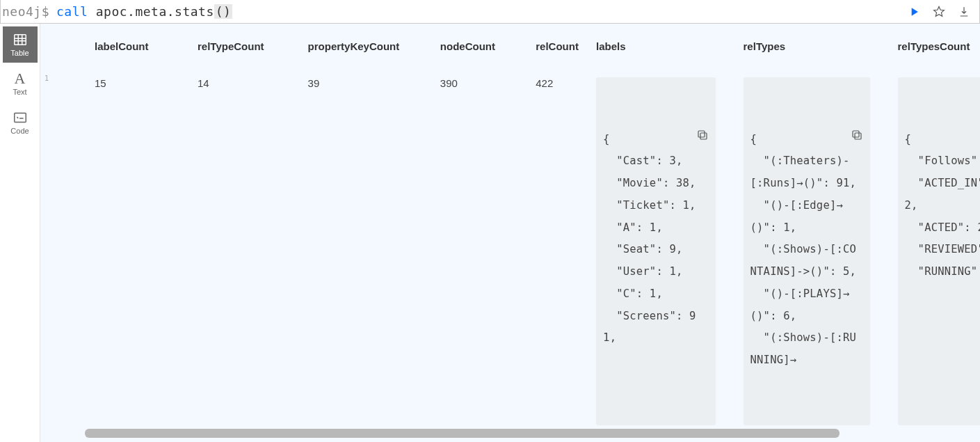 The width and height of the screenshot is (980, 442). What do you see at coordinates (480, 11) in the screenshot?
I see `query-input: call apoc.meta.stats()` at bounding box center [480, 11].